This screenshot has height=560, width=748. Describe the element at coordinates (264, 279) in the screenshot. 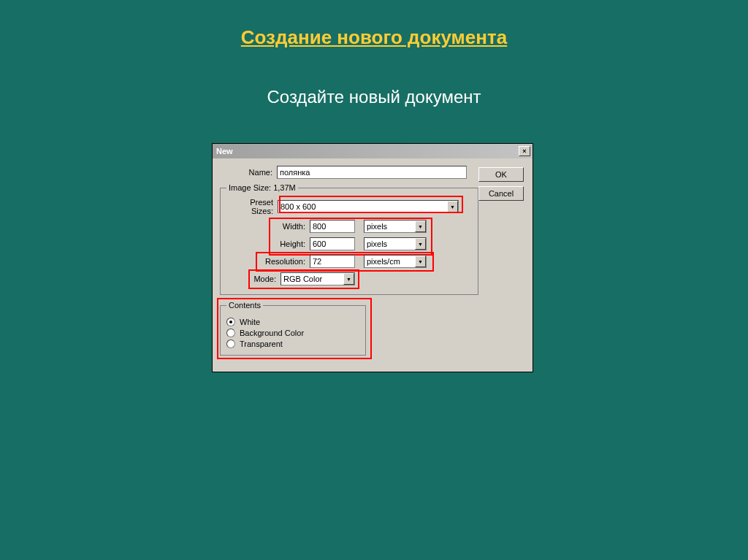

I see `mode-label: Mode:` at that location.